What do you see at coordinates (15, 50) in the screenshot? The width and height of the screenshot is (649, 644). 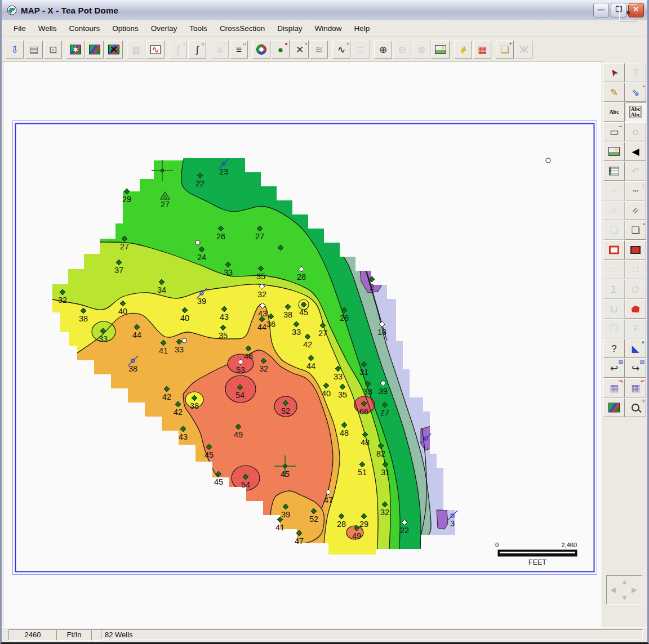 I see `import-file-button: ⇩` at bounding box center [15, 50].